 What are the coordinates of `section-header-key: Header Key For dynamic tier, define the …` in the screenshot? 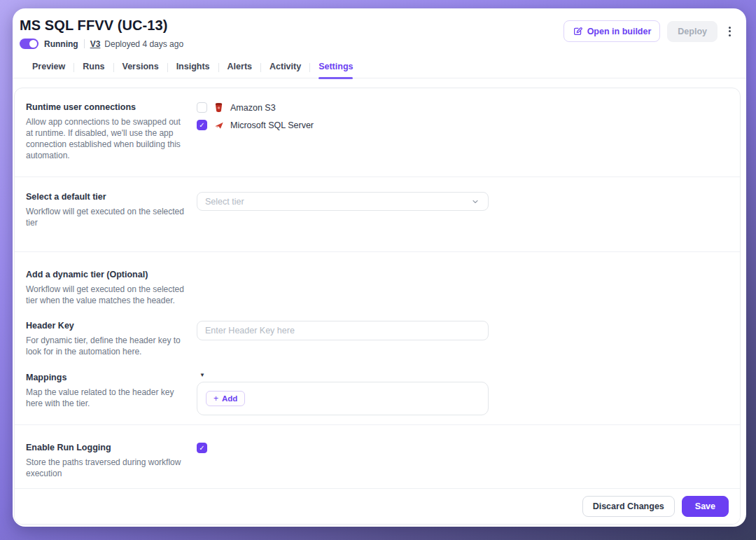 It's located at (377, 336).